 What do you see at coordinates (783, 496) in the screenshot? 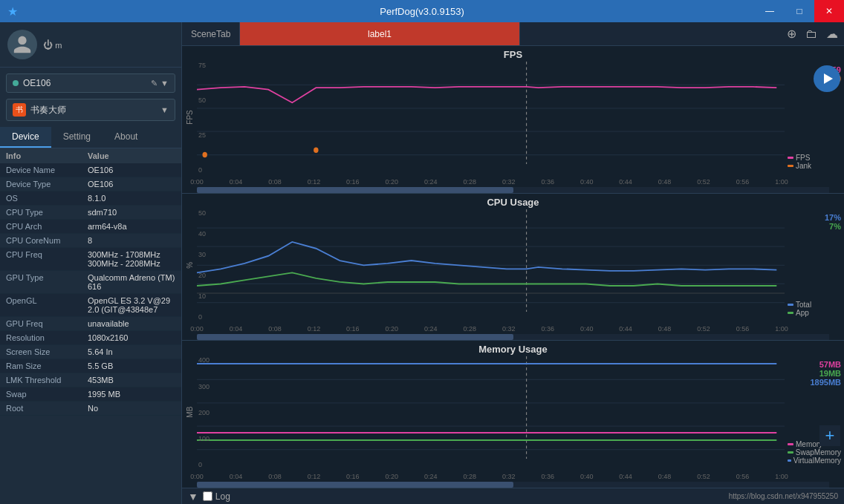
I see `bottom-url: https://blog.csdn.net/x947955250` at bounding box center [783, 496].